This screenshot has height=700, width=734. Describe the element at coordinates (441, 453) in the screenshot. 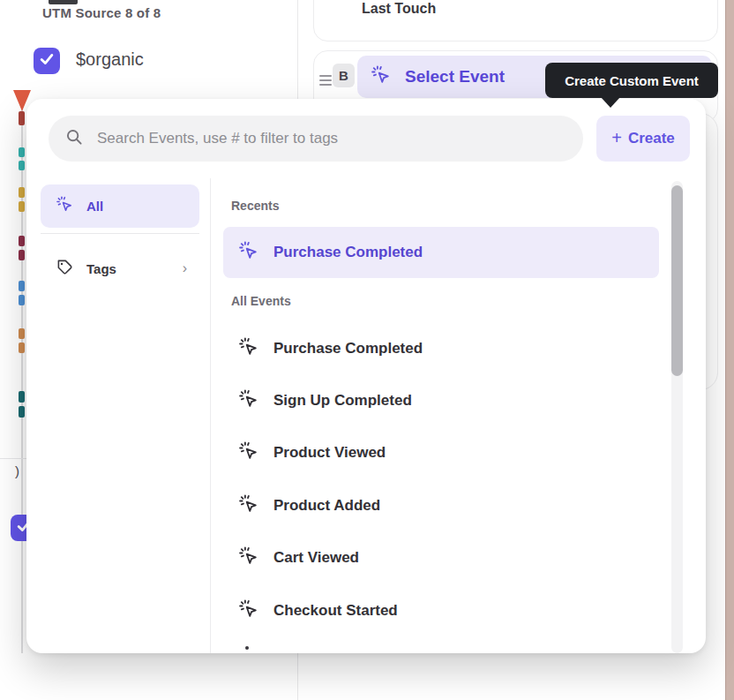

I see `event-row: Product Viewed` at that location.